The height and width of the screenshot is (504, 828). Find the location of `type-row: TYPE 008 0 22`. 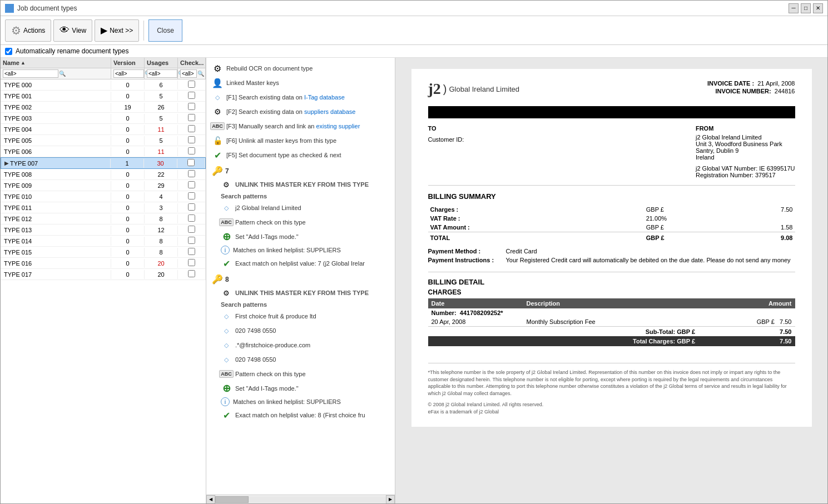

type-row: TYPE 008 0 22 is located at coordinates (103, 174).